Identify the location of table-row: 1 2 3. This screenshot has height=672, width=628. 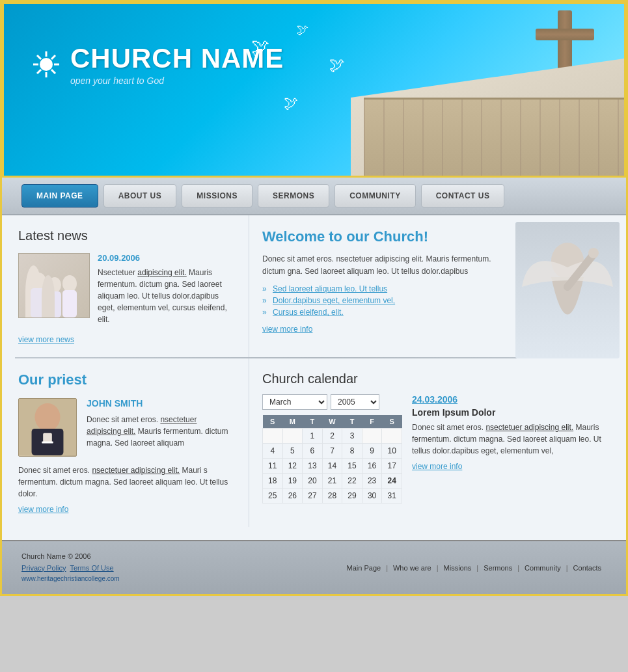
(333, 436).